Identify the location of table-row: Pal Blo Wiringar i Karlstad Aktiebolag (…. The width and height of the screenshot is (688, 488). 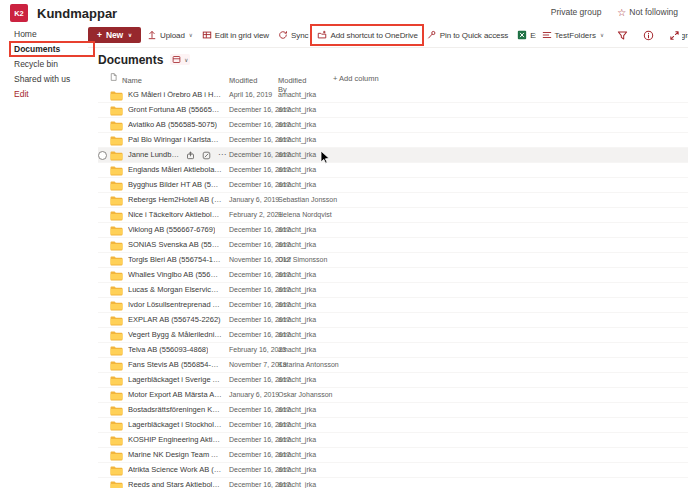
(393, 140).